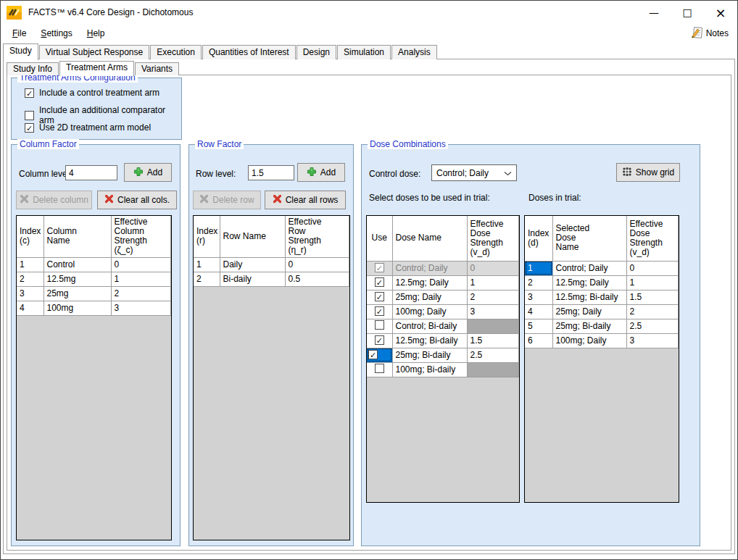  Describe the element at coordinates (91, 172) in the screenshot. I see `column-level-input` at that location.